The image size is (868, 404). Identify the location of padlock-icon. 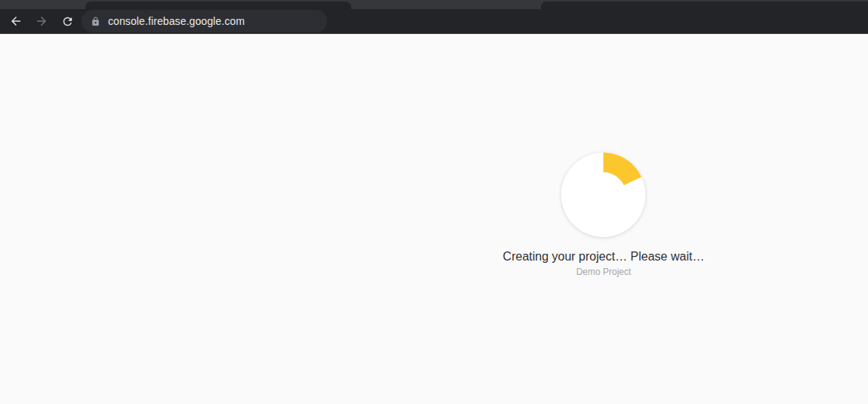
(95, 21).